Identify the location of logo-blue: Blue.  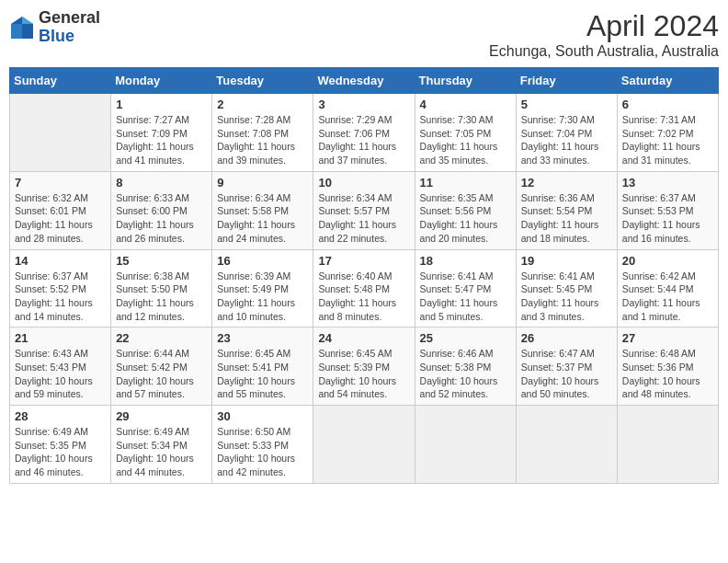
(70, 37).